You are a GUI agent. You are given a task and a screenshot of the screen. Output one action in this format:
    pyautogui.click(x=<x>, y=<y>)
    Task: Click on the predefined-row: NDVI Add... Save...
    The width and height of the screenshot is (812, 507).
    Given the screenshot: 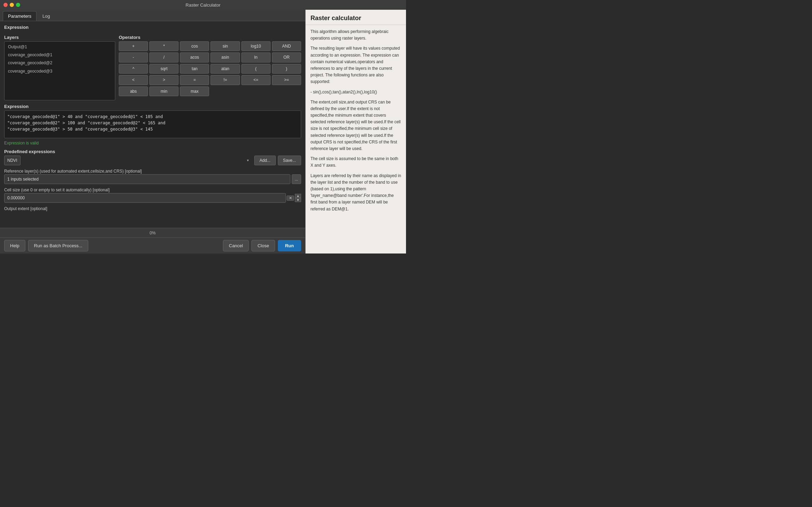 What is the action you would take?
    pyautogui.click(x=153, y=160)
    